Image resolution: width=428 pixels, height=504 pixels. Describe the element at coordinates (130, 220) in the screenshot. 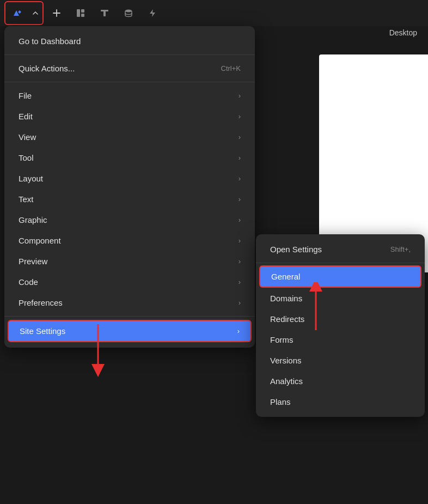

I see `menu-item-graphic: Graphic ›` at that location.